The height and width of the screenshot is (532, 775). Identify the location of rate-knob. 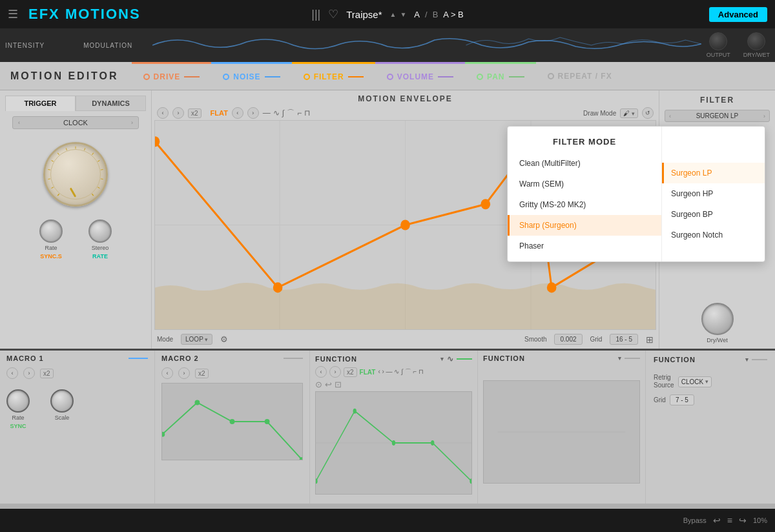
(51, 231).